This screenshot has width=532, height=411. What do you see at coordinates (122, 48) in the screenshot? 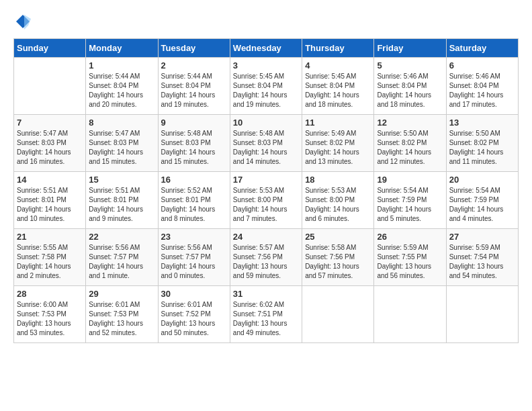
I see `day-header-monday: Monday` at bounding box center [122, 48].